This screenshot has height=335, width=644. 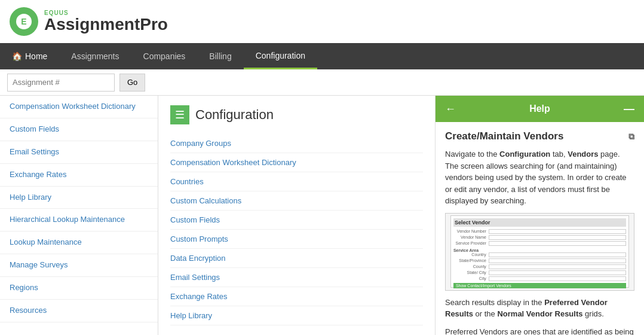 I want to click on config-item-custom-calculations: Custom Calculations, so click(x=296, y=201).